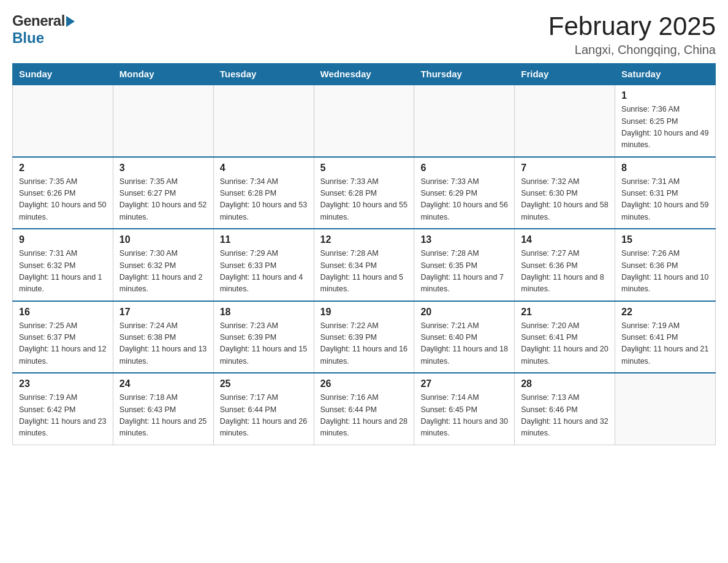 The height and width of the screenshot is (563, 728). What do you see at coordinates (163, 265) in the screenshot?
I see `calendar-cell: 10Sunrise: 7:30 AMSunset: 6:32 PMDayligh…` at bounding box center [163, 265].